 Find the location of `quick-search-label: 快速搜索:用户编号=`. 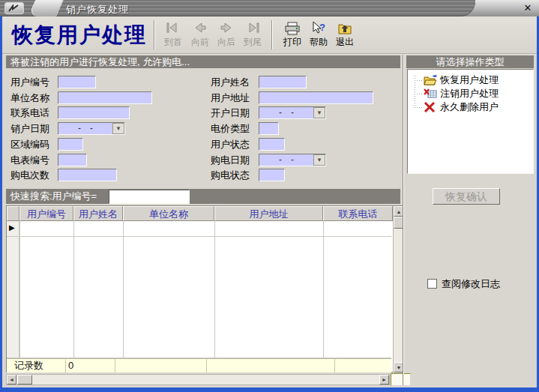

quick-search-label: 快速搜索:用户编号= is located at coordinates (54, 196).